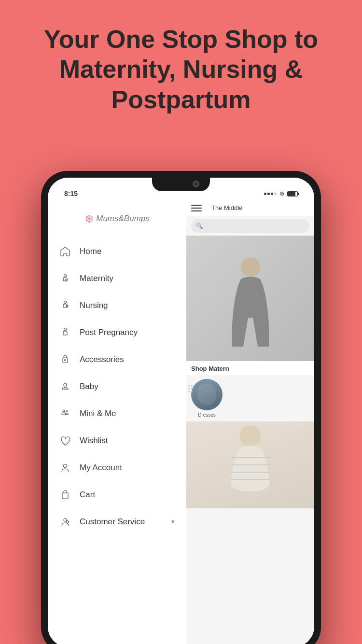  I want to click on nav-label-my-account: My Account, so click(101, 468).